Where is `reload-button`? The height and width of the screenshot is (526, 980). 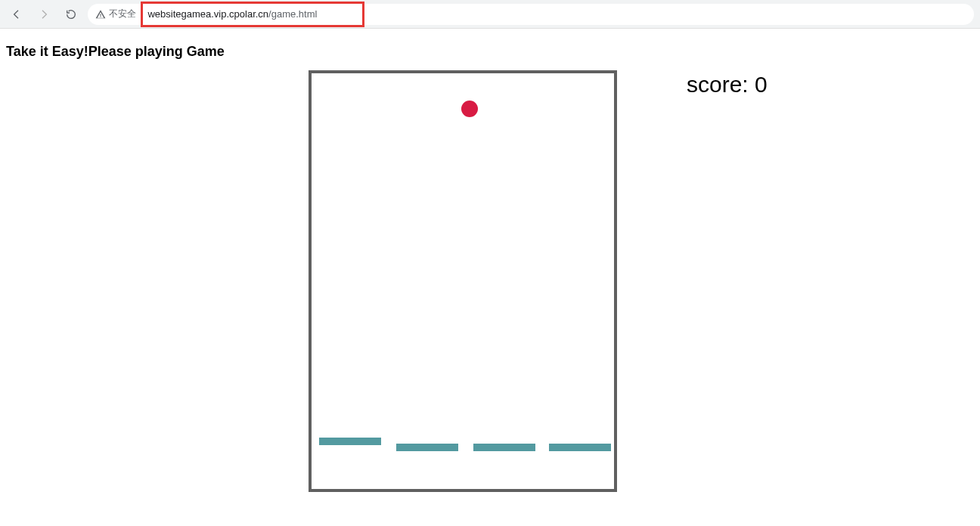
reload-button is located at coordinates (71, 14).